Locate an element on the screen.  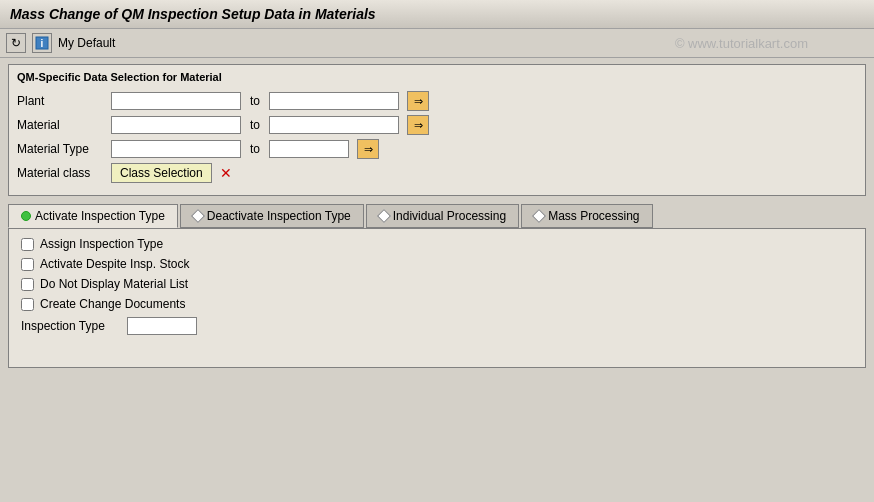
material-class-row: Material class Class Selection ✕ is located at coordinates (437, 173).